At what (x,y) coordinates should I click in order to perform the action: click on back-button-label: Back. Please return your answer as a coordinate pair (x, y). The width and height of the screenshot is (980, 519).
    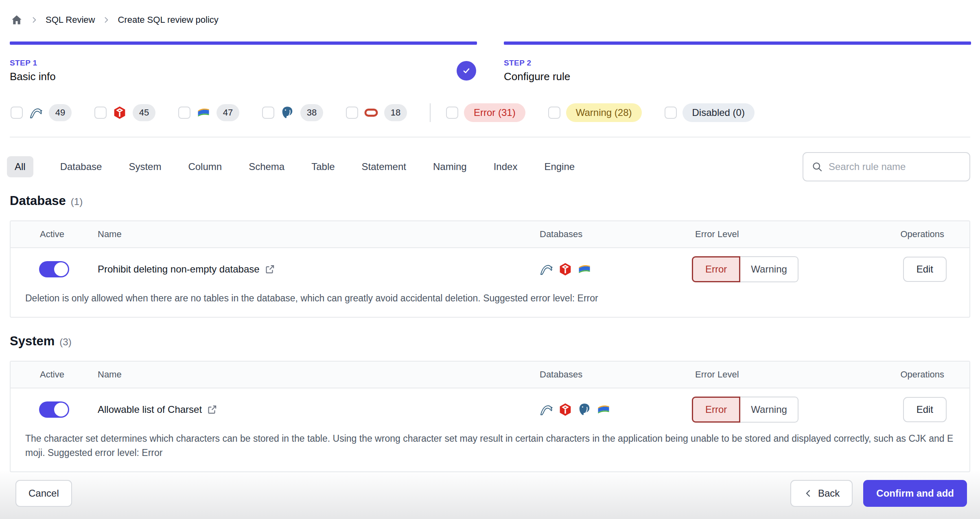
    Looking at the image, I should click on (829, 493).